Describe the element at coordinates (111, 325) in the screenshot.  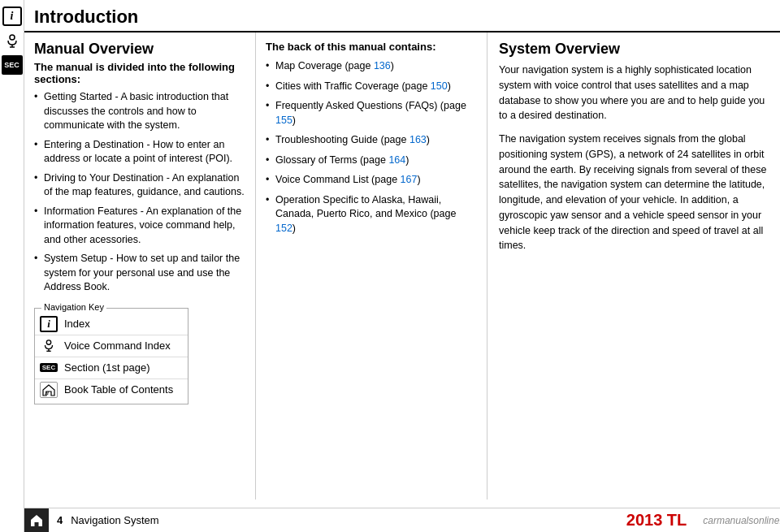
I see `nav-key-row-index: i Index` at that location.